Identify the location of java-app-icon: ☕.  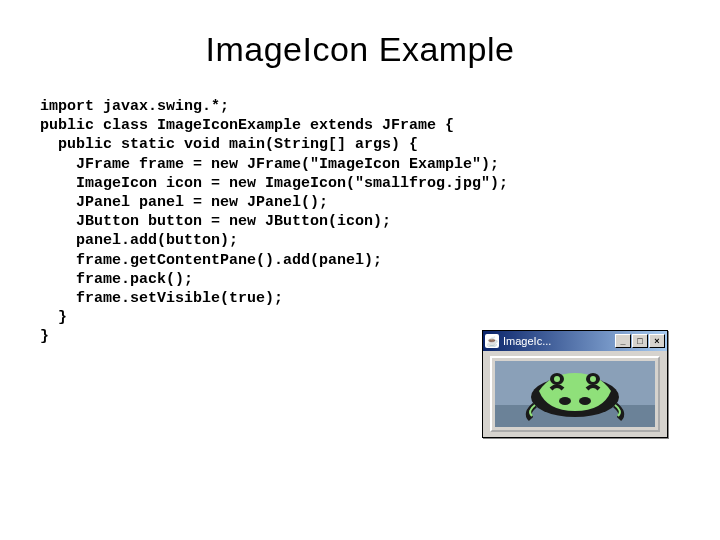
(492, 341).